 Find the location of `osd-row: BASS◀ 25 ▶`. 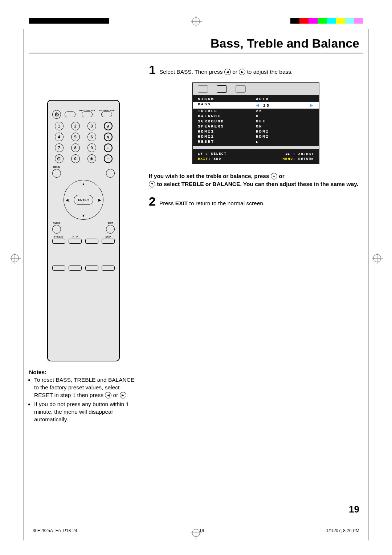

osd-row: BASS◀ 25 ▶ is located at coordinates (256, 105).